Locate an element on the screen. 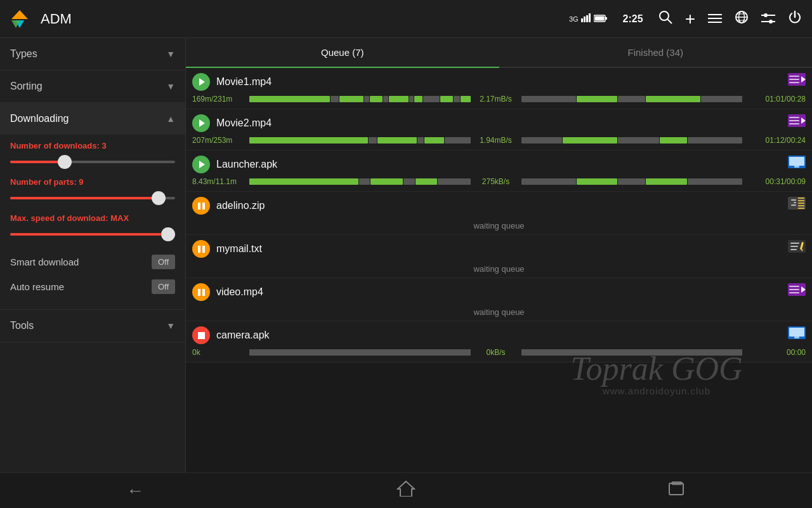  tab-queue-label: Queue (7) is located at coordinates (343, 52).